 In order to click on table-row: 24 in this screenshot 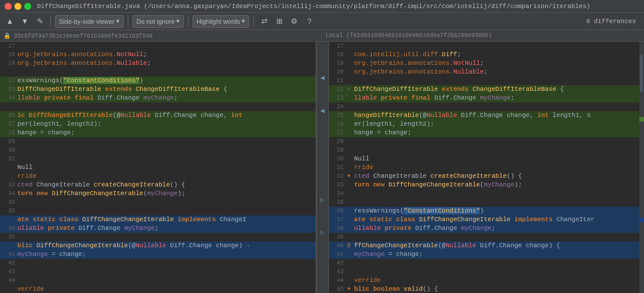, I will do `click(487, 107)`.